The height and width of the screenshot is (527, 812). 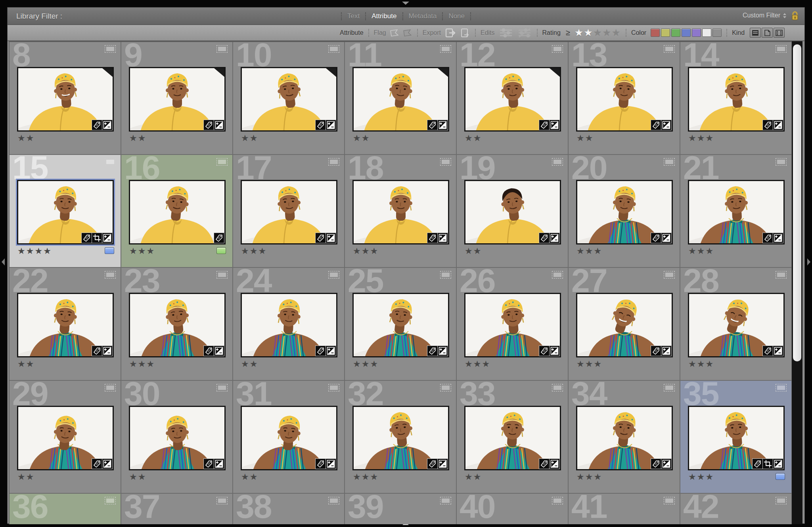 What do you see at coordinates (797, 203) in the screenshot?
I see `grid-scrollbar-thumb` at bounding box center [797, 203].